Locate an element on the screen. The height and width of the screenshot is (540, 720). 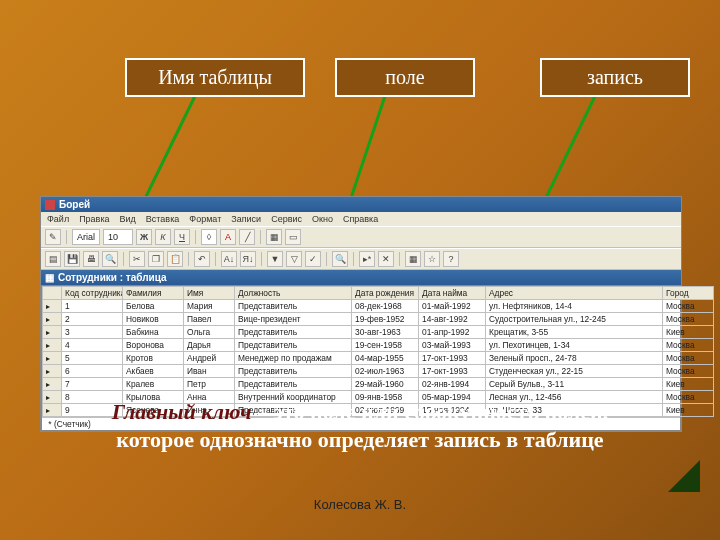
filter-form-button: ▽ is located at coordinates (294, 259).